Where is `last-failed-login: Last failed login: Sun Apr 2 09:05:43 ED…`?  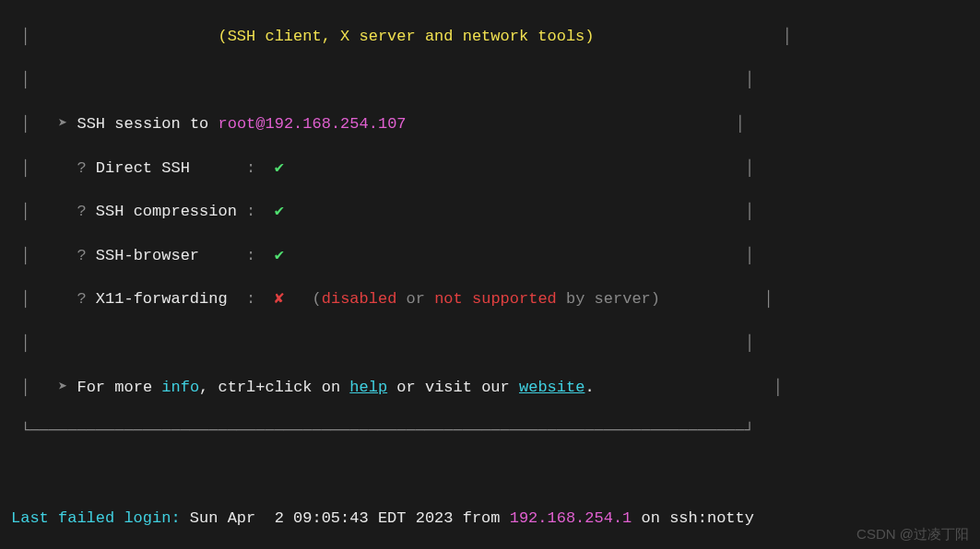
last-failed-login: Last failed login: Sun Apr 2 09:05:43 ED… is located at coordinates (490, 519).